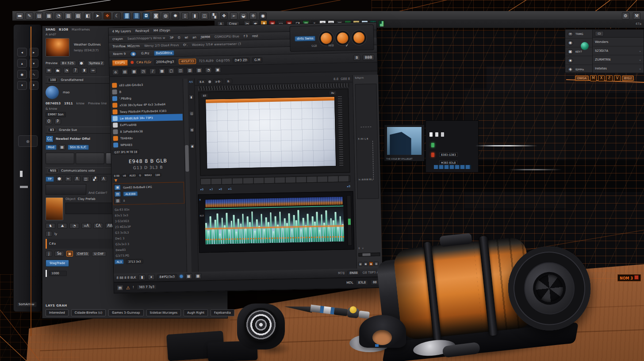 The image size is (644, 361). Describe the element at coordinates (22, 85) in the screenshot. I see `device-button: ⏸` at that location.